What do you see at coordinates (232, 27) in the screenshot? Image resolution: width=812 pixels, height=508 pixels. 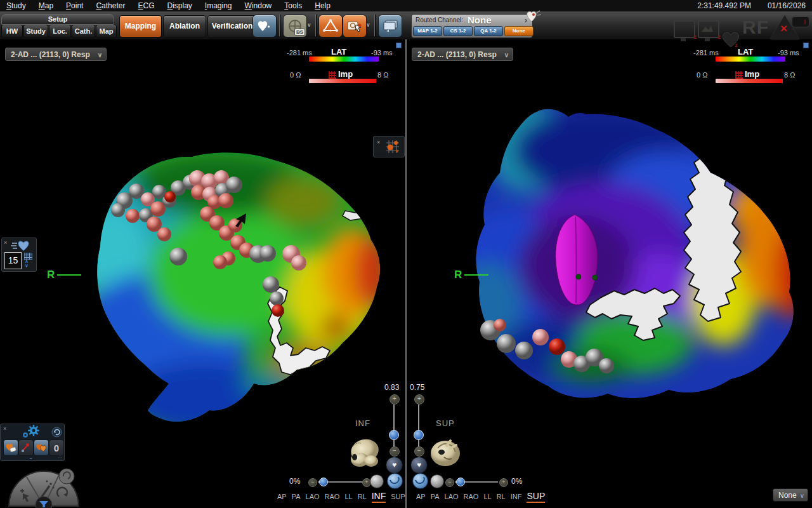 I see `verification-mode-button: Verification` at bounding box center [232, 27].